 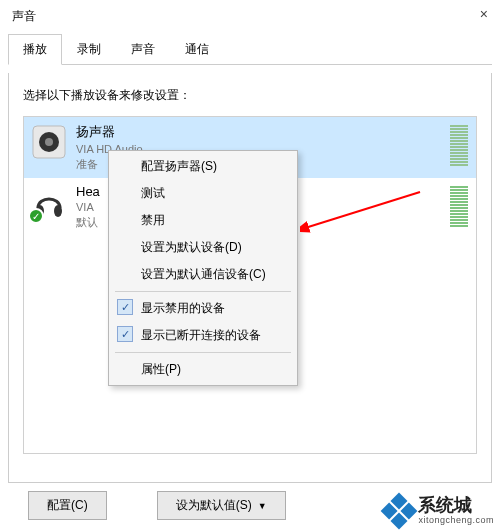 I want to click on tab-recording: 录制, so click(x=89, y=50).